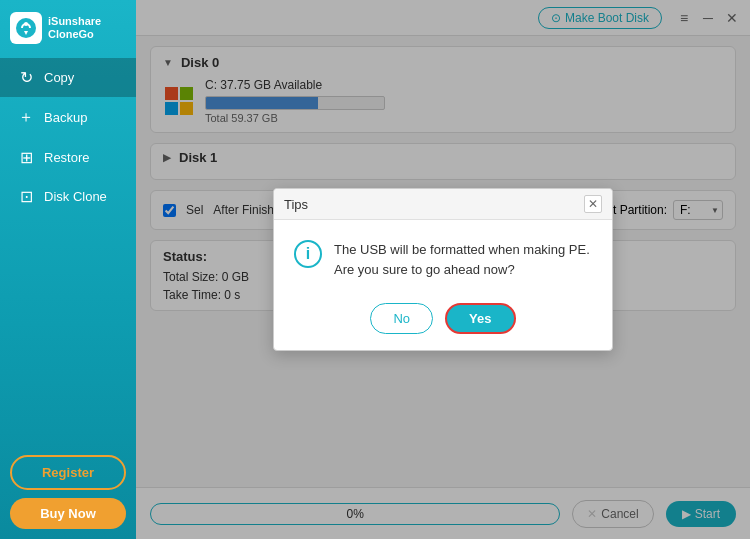 The height and width of the screenshot is (539, 750). I want to click on sidebar-bottom: Register Buy Now, so click(68, 492).